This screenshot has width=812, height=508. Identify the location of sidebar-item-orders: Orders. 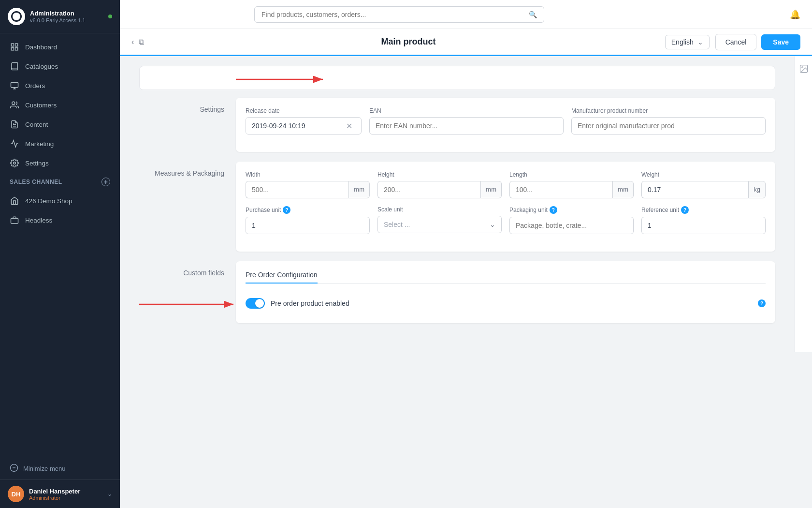
(60, 86).